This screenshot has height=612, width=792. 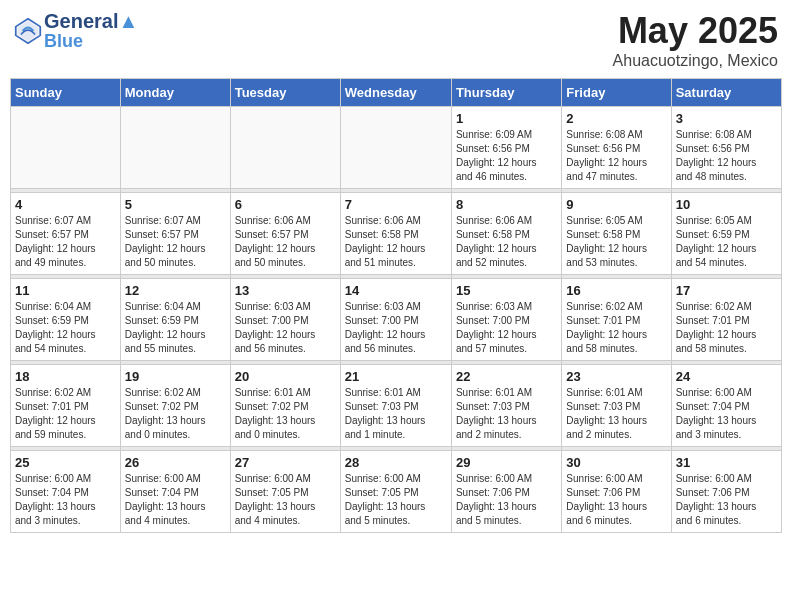 What do you see at coordinates (396, 376) in the screenshot?
I see `day-number: 21` at bounding box center [396, 376].